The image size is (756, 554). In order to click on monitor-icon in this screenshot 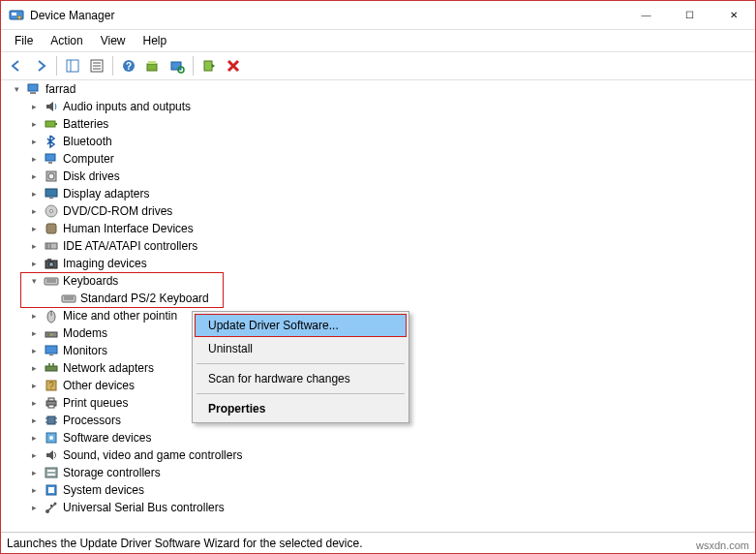, I will do `click(51, 351)`.